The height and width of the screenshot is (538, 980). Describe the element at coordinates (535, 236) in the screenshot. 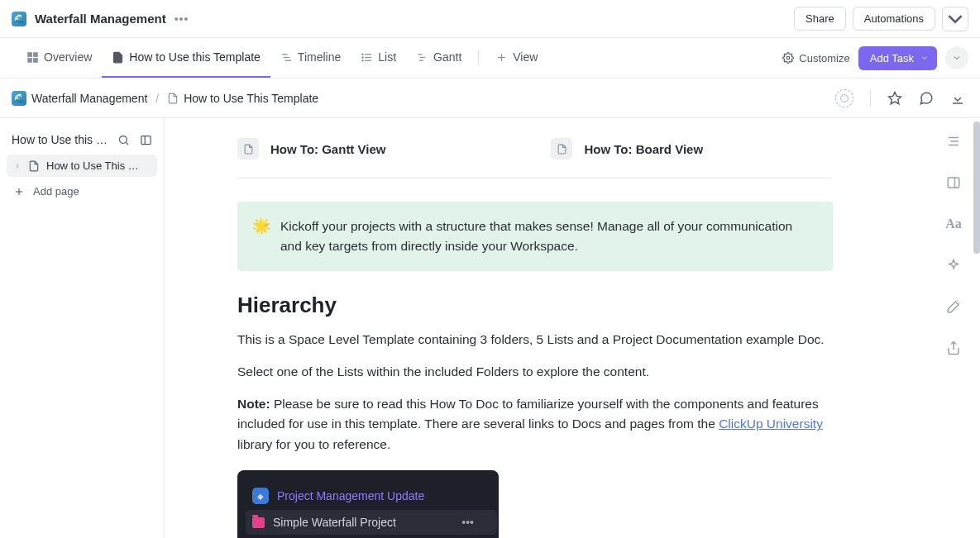

I see `callout: 🌟 Kickoff your projects with a structure…` at that location.